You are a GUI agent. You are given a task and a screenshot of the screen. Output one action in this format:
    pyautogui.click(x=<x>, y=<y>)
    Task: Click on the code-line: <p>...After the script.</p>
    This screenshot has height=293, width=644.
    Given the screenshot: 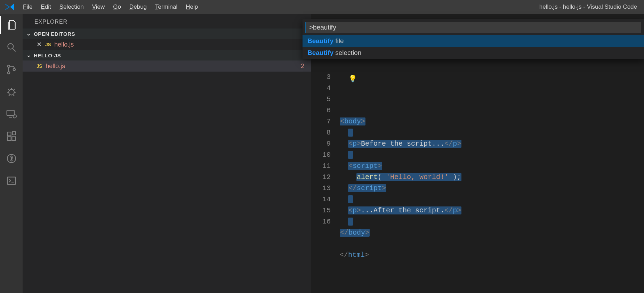 What is the action you would take?
    pyautogui.click(x=492, y=211)
    